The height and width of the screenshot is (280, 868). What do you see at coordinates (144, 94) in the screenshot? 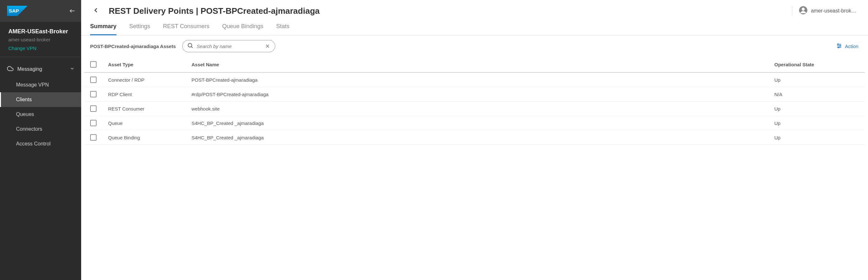
I see `cell-asset-type: RDP Client` at bounding box center [144, 94].